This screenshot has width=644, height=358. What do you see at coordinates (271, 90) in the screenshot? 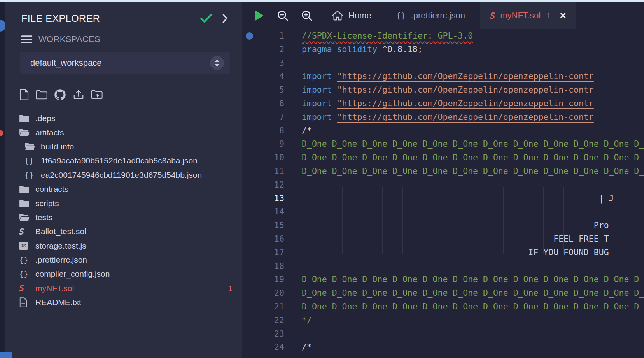
I see `line-number: 5` at bounding box center [271, 90].